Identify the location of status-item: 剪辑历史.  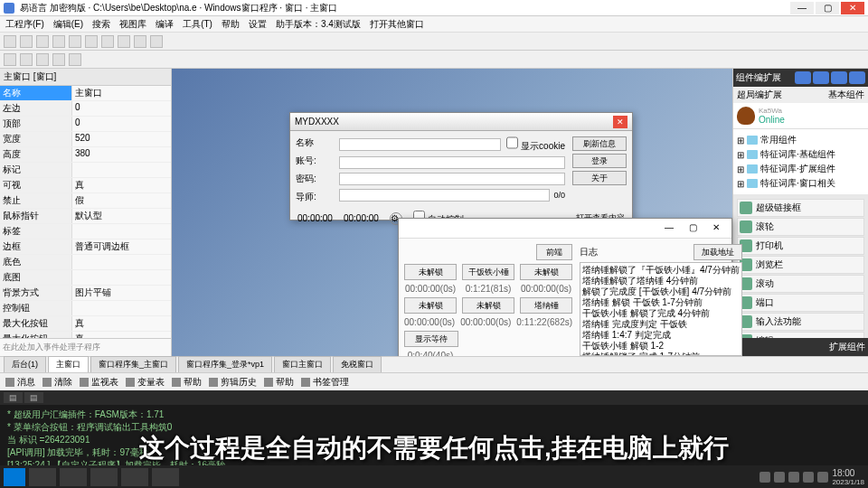
(233, 382).